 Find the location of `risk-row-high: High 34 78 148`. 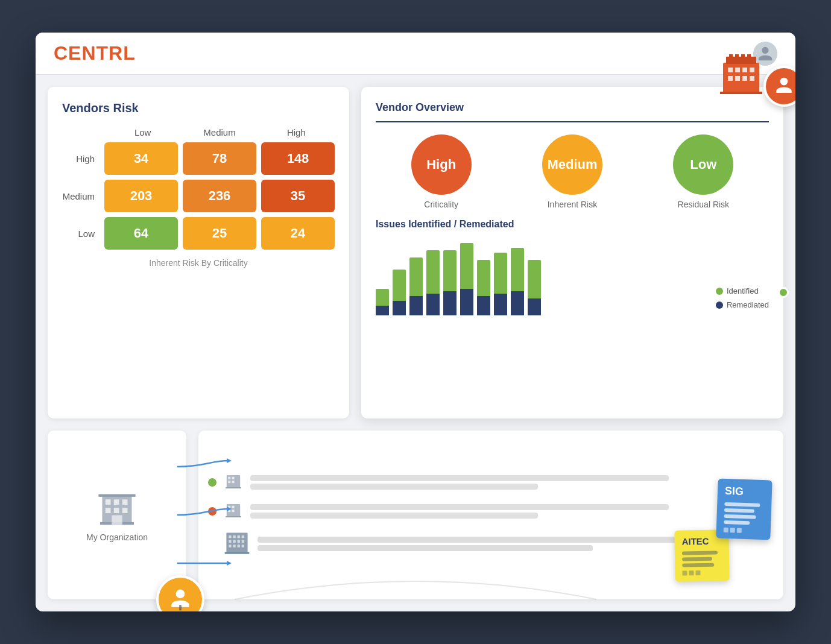

risk-row-high: High 34 78 148 is located at coordinates (198, 159).